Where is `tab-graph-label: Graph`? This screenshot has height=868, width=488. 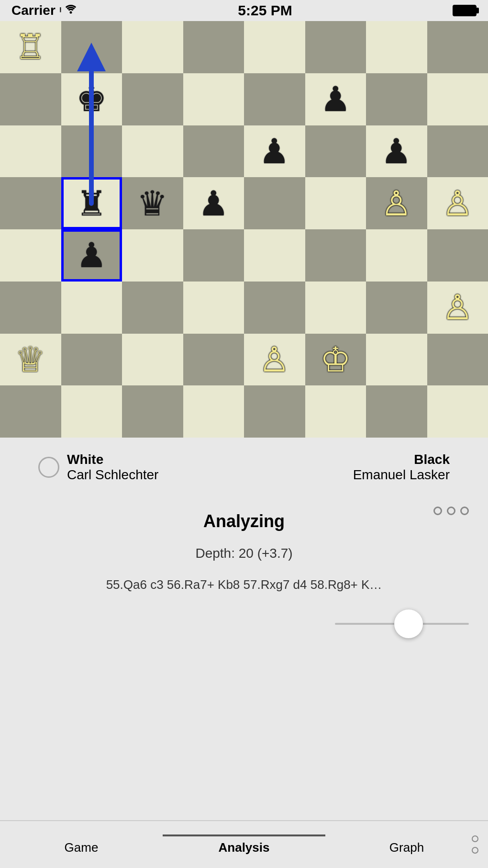 tab-graph-label: Graph is located at coordinates (407, 847).